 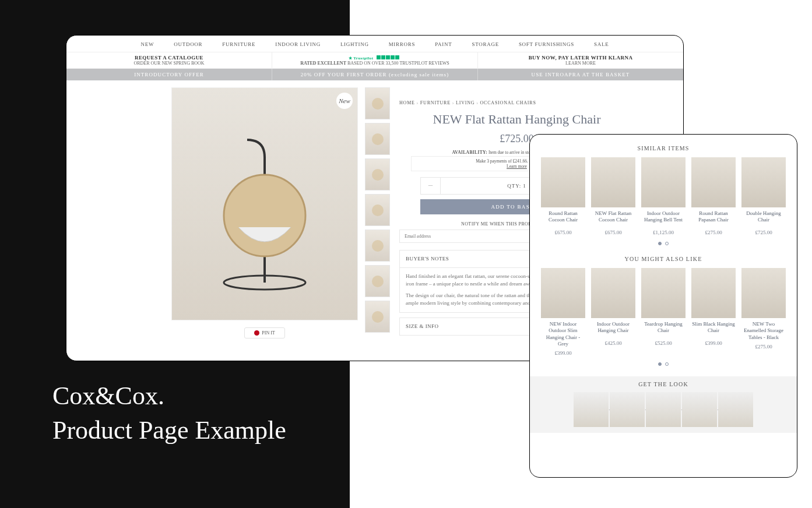 I want to click on product-hero-image: New, so click(x=265, y=204).